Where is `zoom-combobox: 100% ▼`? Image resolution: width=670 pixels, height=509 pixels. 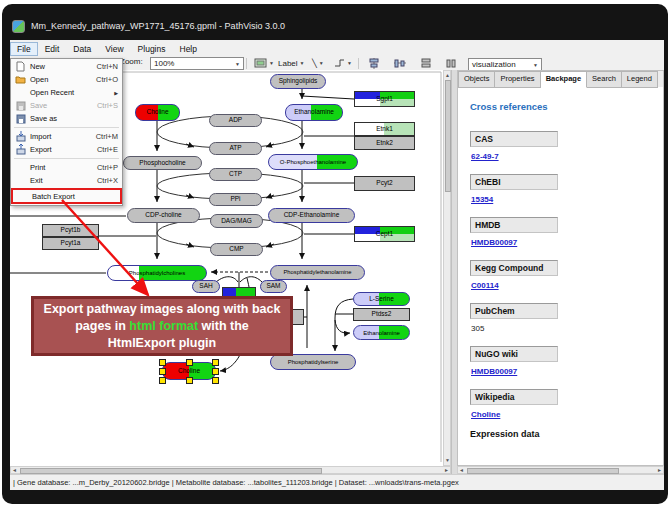
zoom-combobox: 100% ▼ is located at coordinates (197, 64).